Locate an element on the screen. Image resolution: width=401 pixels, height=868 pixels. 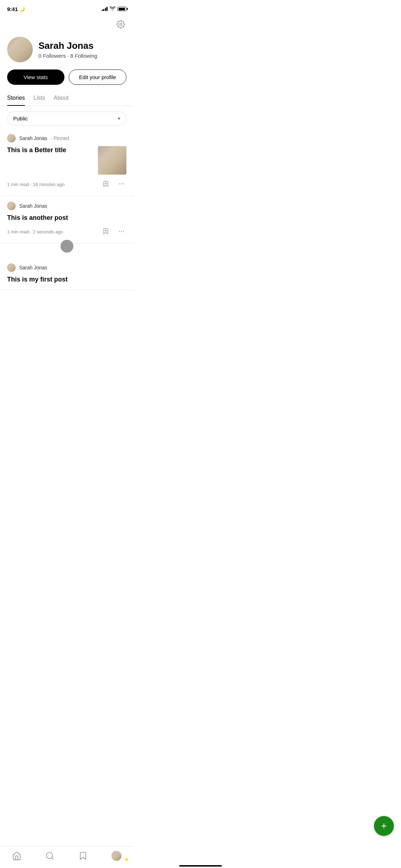
post-title: This is my first post is located at coordinates (67, 279).